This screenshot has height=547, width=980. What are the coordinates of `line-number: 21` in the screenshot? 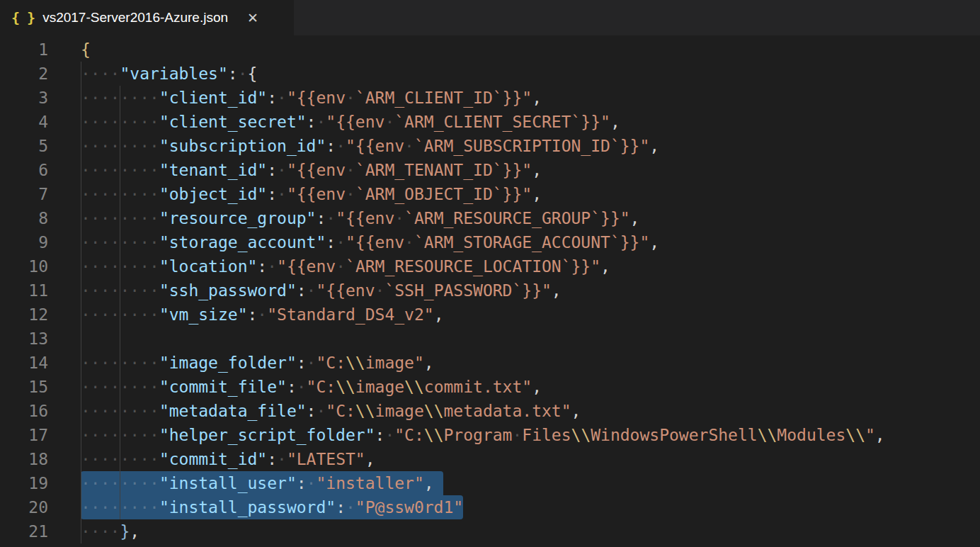 It's located at (40, 531).